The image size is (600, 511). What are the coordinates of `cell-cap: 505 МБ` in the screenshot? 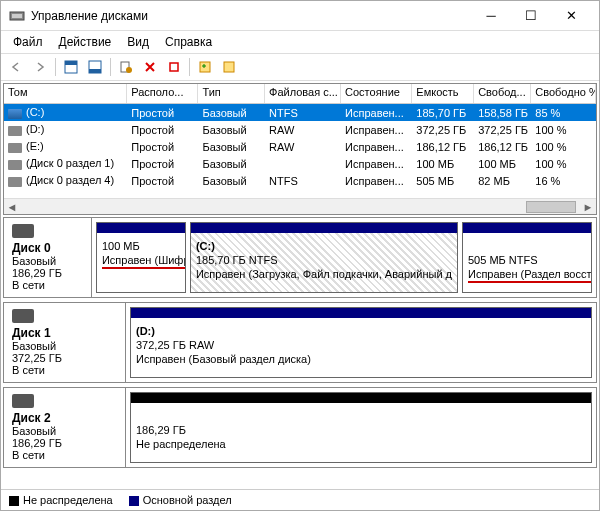 It's located at (443, 181).